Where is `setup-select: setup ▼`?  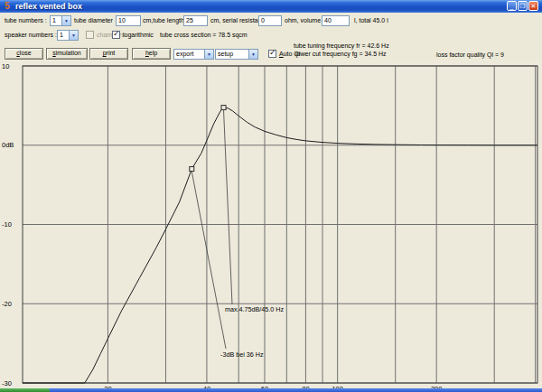
setup-select: setup ▼ is located at coordinates (237, 54).